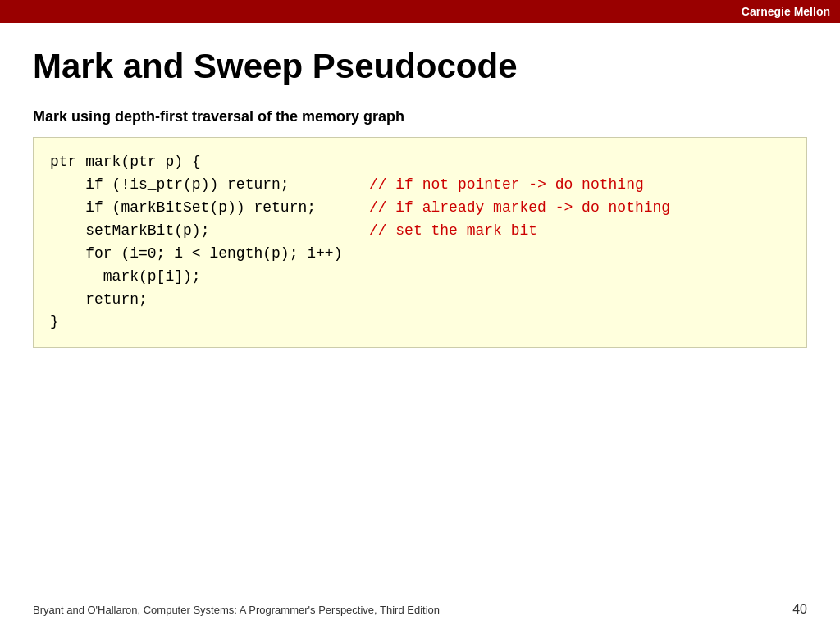 The height and width of the screenshot is (630, 840). Describe the element at coordinates (420, 11) in the screenshot. I see `top-bar: Carnegie Mellon` at that location.